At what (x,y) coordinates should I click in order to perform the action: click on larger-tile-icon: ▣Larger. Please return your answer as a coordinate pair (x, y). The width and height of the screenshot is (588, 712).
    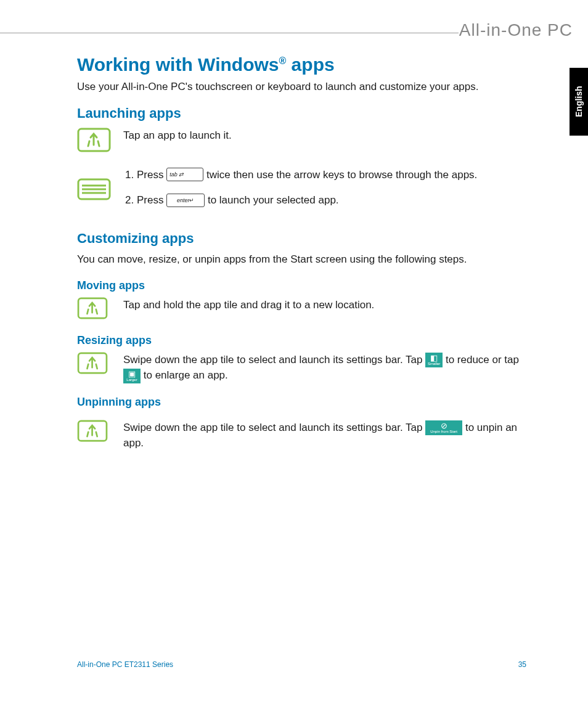
    Looking at the image, I should click on (132, 376).